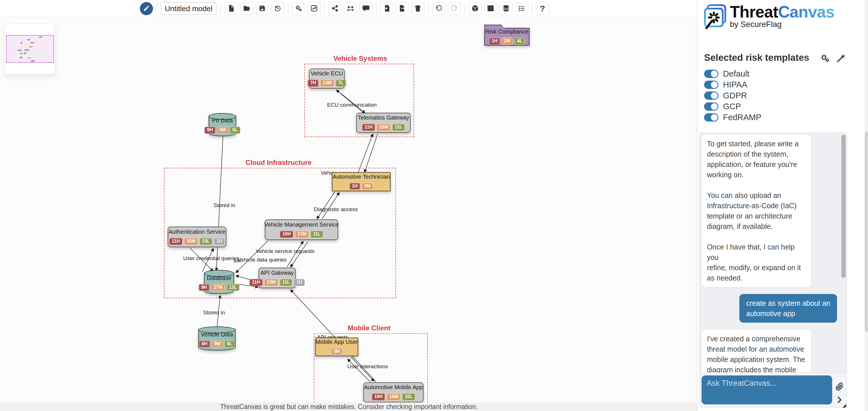 The width and height of the screenshot is (868, 411). Describe the element at coordinates (146, 9) in the screenshot. I see `edit-mode-button` at that location.